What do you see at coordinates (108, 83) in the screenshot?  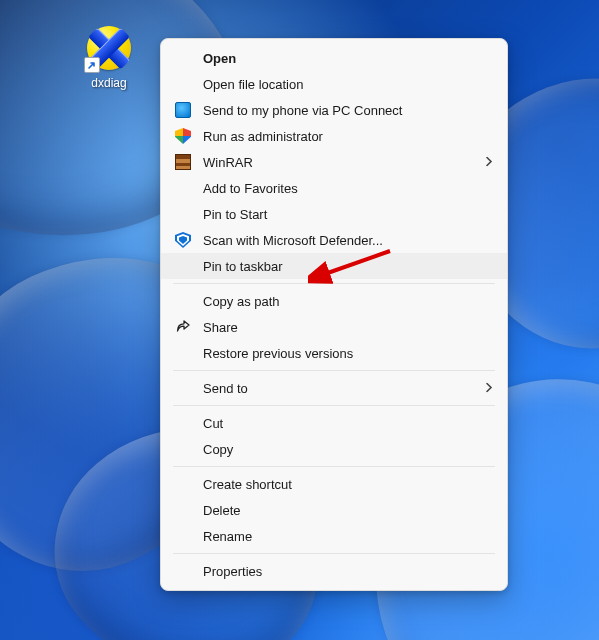 I see `desktop-shortcut-label: dxdiag` at bounding box center [108, 83].